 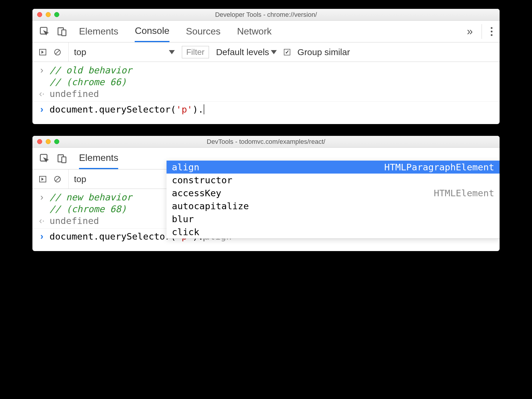 I want to click on log-levels-selector: Default levels, so click(x=246, y=52).